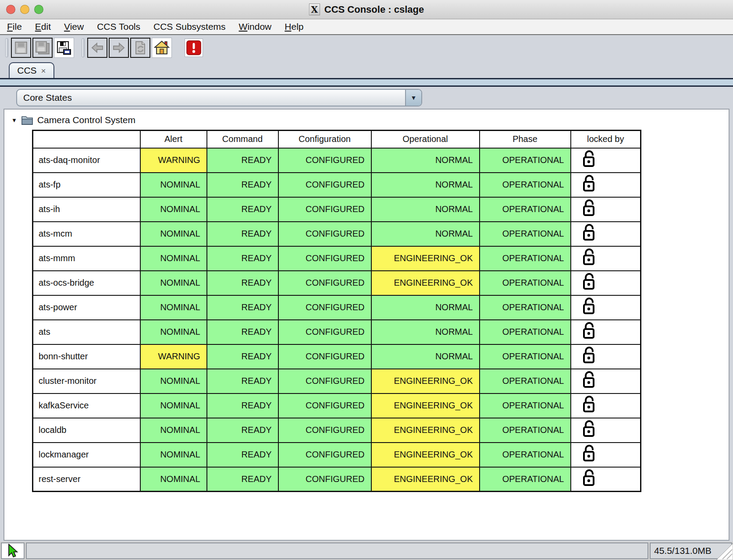 The image size is (733, 560). What do you see at coordinates (219, 98) in the screenshot?
I see `view-selector-dropdown: Core States ▼` at bounding box center [219, 98].